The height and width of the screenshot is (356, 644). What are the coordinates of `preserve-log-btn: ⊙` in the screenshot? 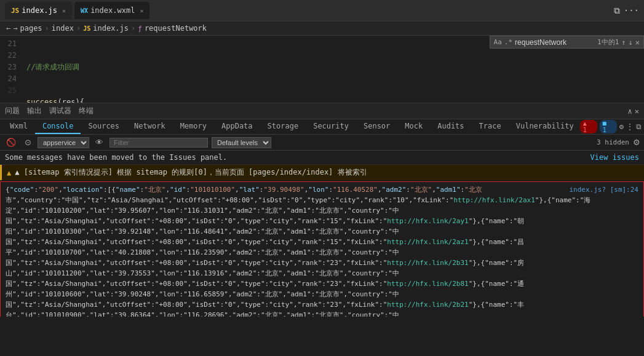 It's located at (28, 143).